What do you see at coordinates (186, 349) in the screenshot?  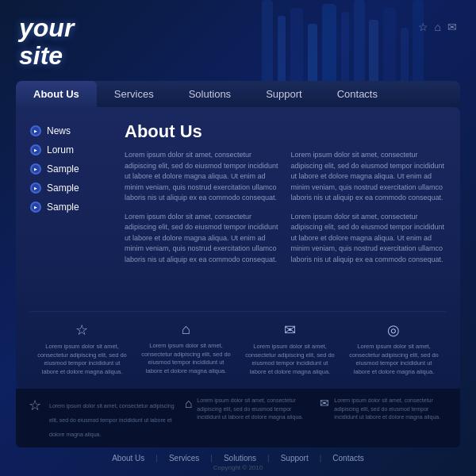 I see `icon-block-house: ⌂ Lorem ipsum dolor sit amet, consectetu…` at bounding box center [186, 349].